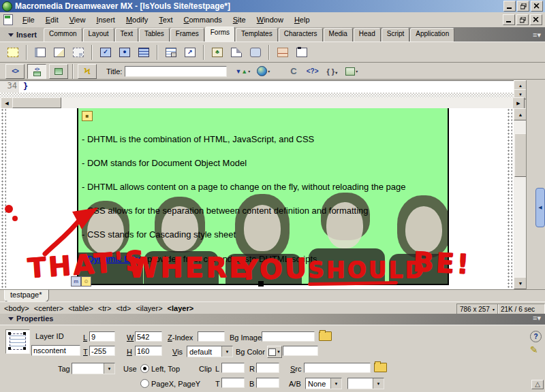 The height and width of the screenshot is (392, 545). Describe the element at coordinates (59, 71) in the screenshot. I see `design-view-button` at that location.